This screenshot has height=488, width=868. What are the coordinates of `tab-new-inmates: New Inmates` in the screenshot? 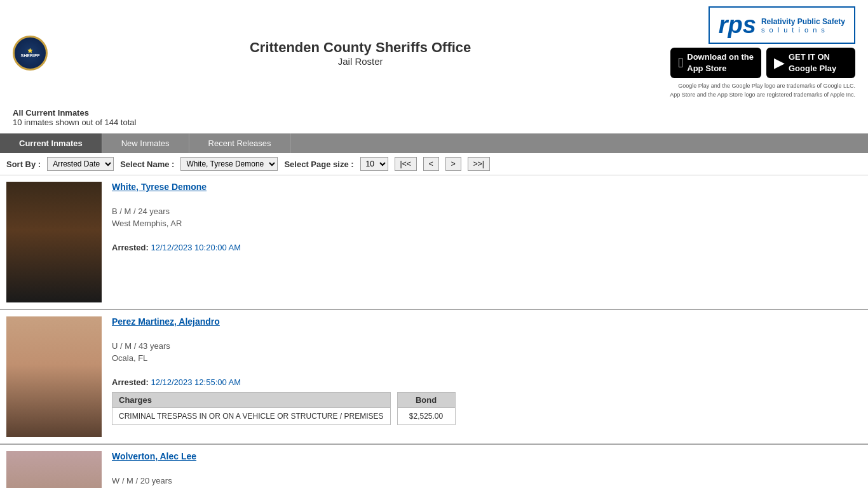 It's located at (146, 144).